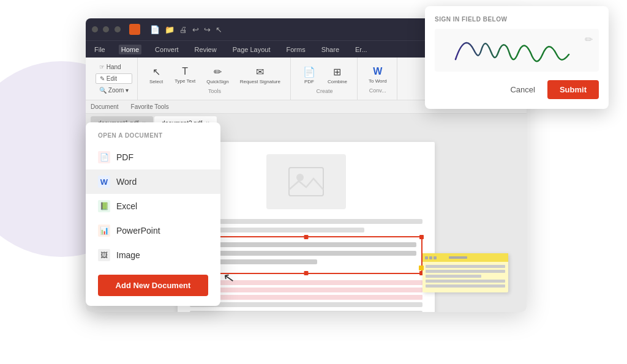  I want to click on menu-file: File, so click(100, 50).